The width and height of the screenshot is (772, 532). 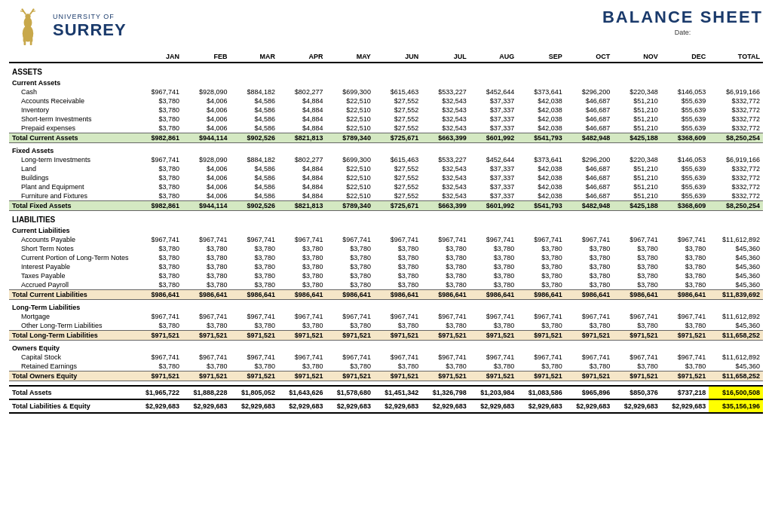 What do you see at coordinates (72, 110) in the screenshot?
I see `inventory-label: Inventory` at bounding box center [72, 110].